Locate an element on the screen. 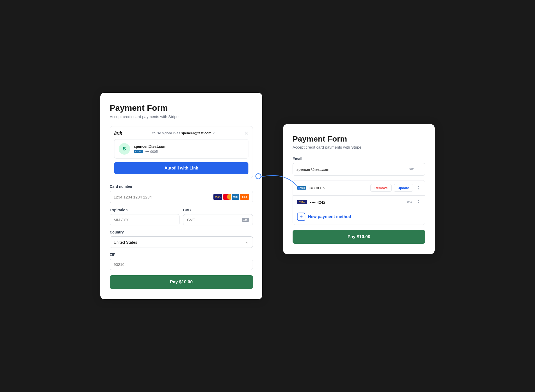  link-avatar: S is located at coordinates (124, 149).